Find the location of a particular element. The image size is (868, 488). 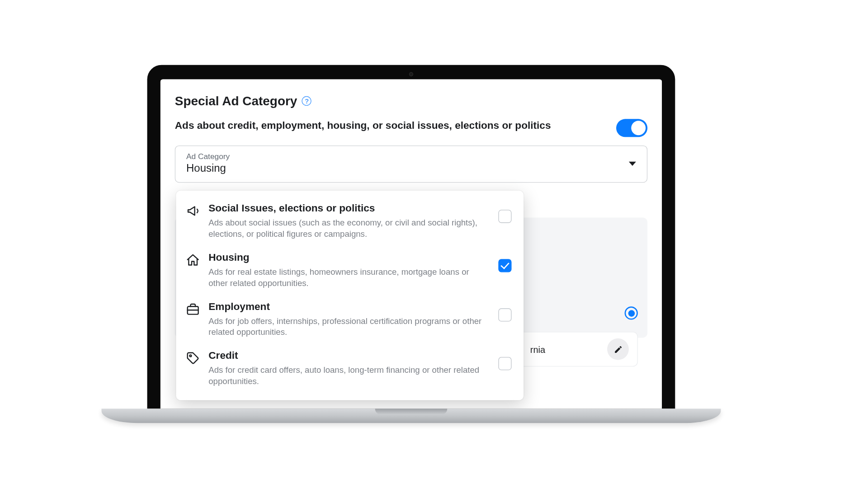

briefcase-icon is located at coordinates (193, 309).